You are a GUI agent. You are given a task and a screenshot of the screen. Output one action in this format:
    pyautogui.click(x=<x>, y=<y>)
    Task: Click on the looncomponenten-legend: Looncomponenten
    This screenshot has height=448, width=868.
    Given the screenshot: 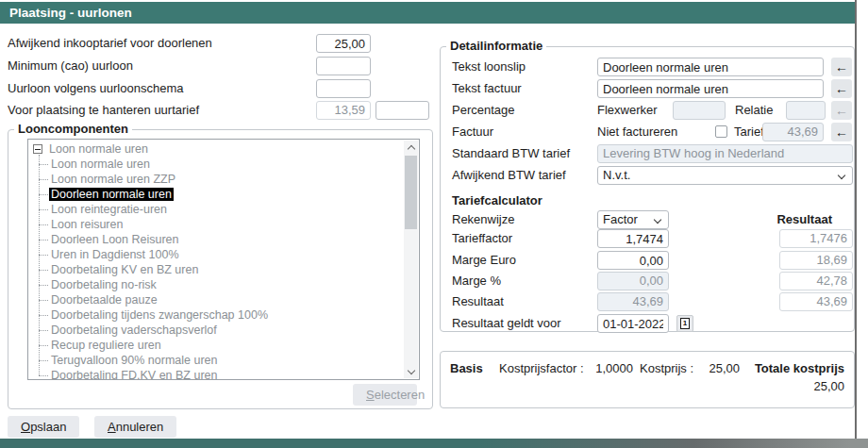 What is the action you would take?
    pyautogui.click(x=74, y=128)
    